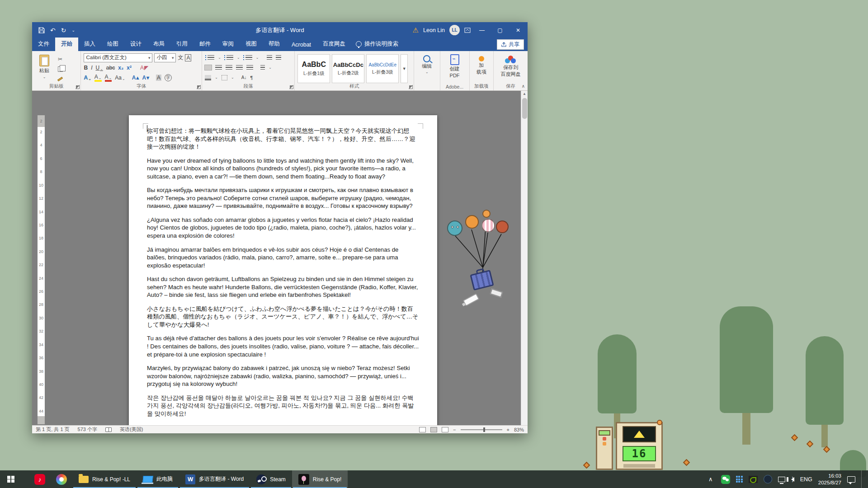 The height and width of the screenshot is (488, 868). I want to click on network-icon, so click(782, 479).